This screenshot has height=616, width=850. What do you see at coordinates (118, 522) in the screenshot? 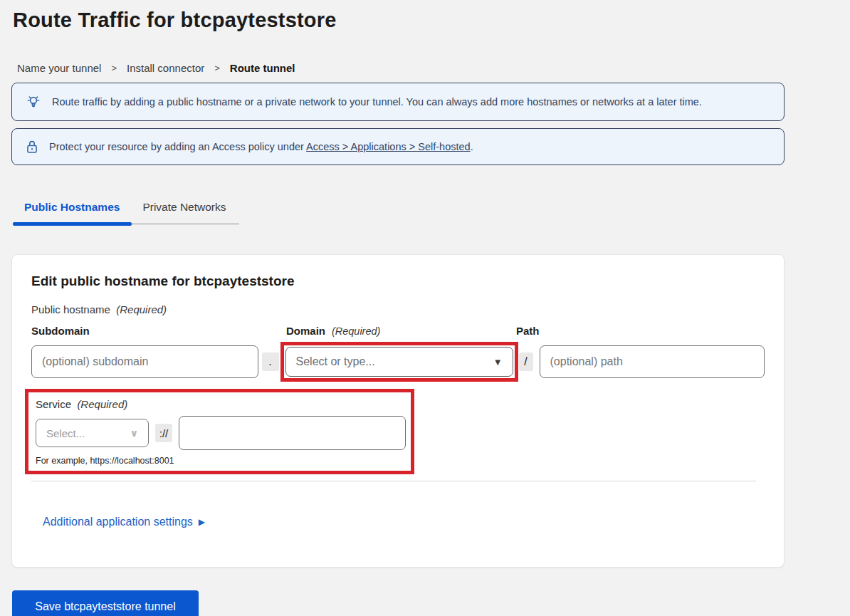
I see `additional-settings-label: Additional application settings` at bounding box center [118, 522].